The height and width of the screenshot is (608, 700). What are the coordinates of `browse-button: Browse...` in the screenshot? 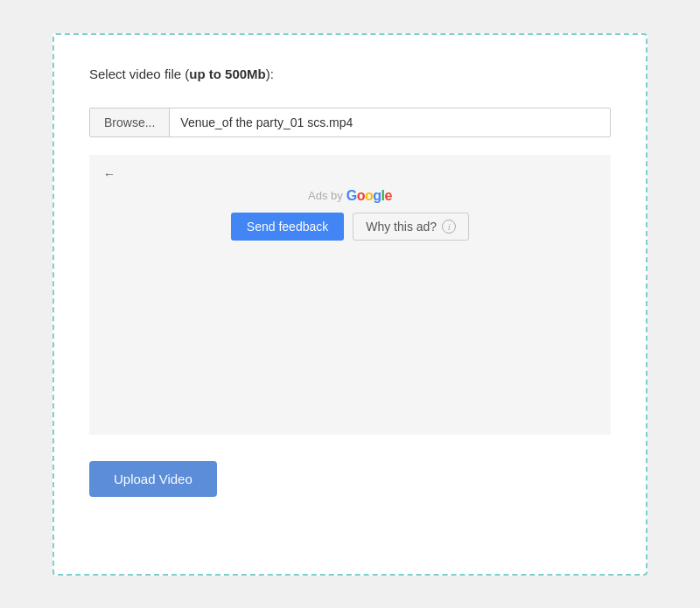 It's located at (130, 122).